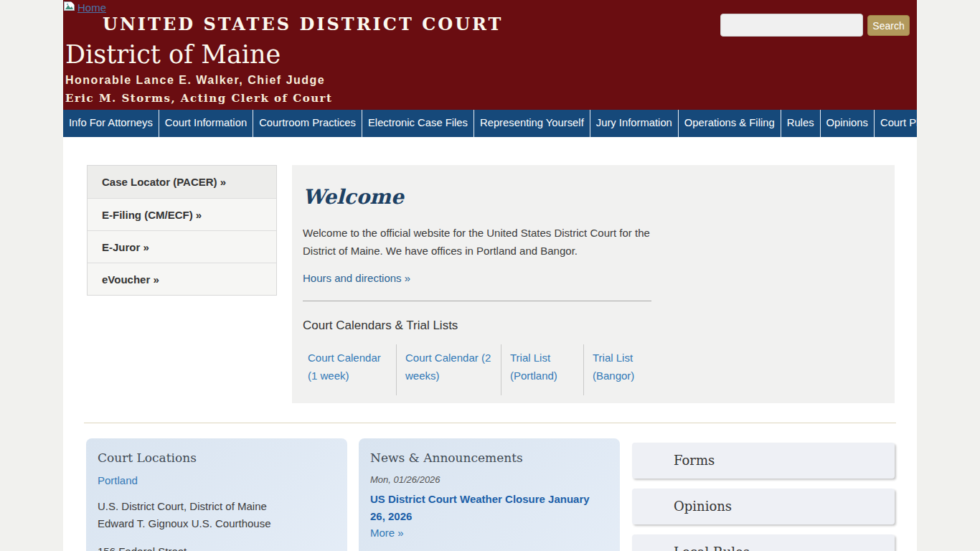  Describe the element at coordinates (217, 458) in the screenshot. I see `court-locations-title: Court Locations` at that location.